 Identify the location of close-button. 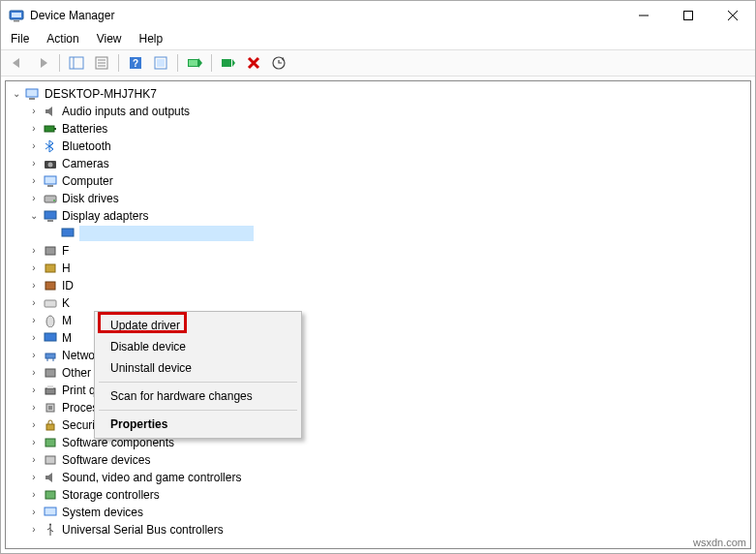
(733, 15).